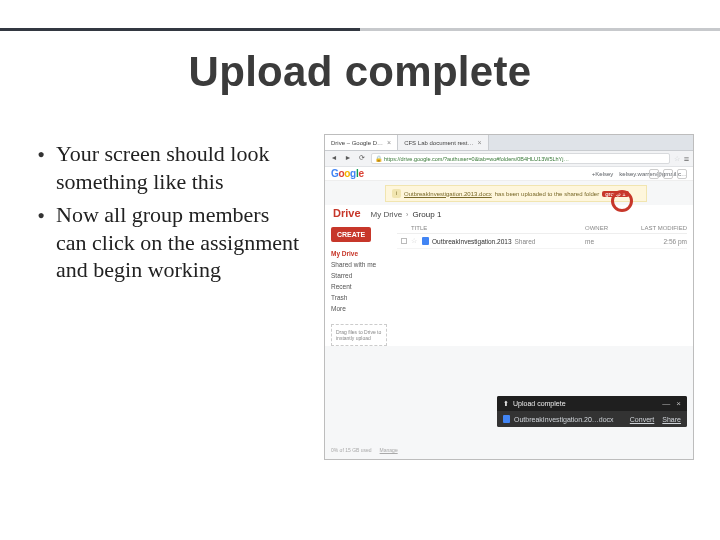  I want to click on storage-footer: 0% of 15 GB used Manage, so click(364, 450).